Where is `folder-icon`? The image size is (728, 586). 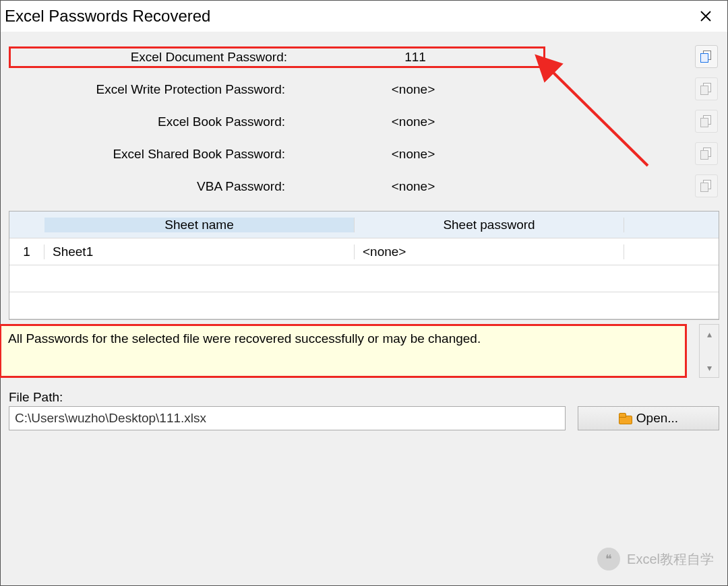 folder-icon is located at coordinates (625, 418).